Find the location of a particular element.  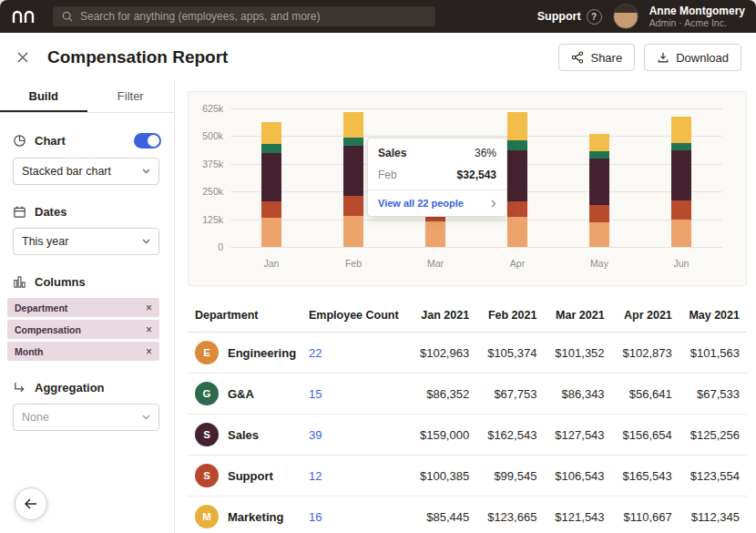

rippling-logo-icon is located at coordinates (25, 16).